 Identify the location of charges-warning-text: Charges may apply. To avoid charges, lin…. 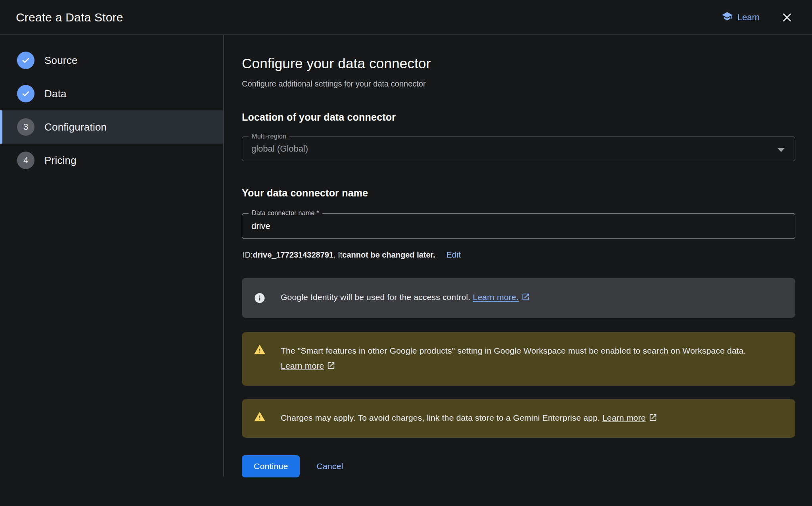
(469, 418).